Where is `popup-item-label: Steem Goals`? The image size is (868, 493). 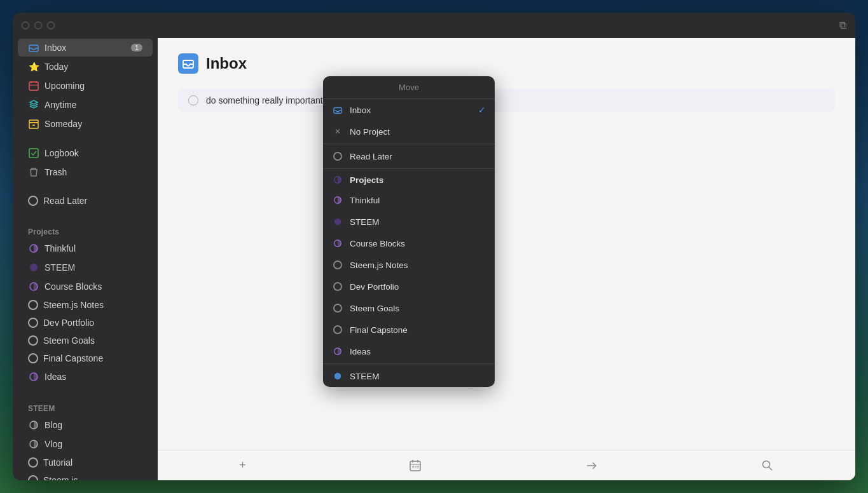 popup-item-label: Steem Goals is located at coordinates (375, 309).